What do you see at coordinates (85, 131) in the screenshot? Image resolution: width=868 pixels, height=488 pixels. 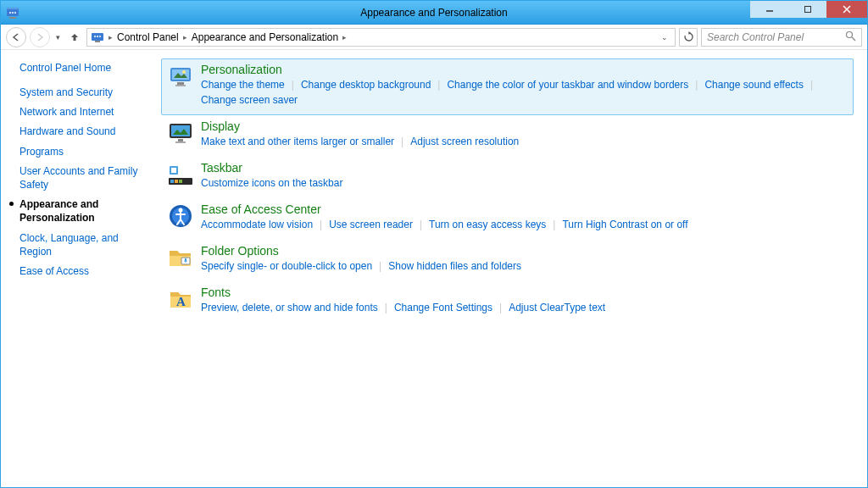 I see `sidebar-item: Hardware and Sound` at bounding box center [85, 131].